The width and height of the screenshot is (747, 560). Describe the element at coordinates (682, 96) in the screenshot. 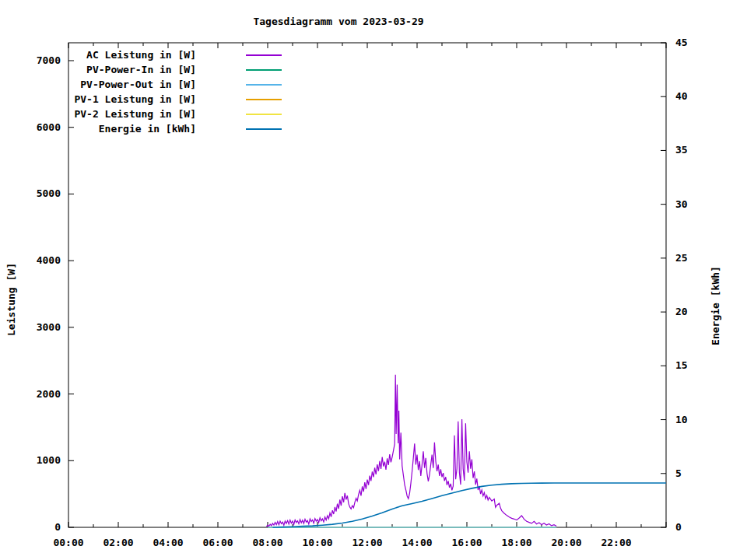

I see `y-right-tick-label: 40` at that location.